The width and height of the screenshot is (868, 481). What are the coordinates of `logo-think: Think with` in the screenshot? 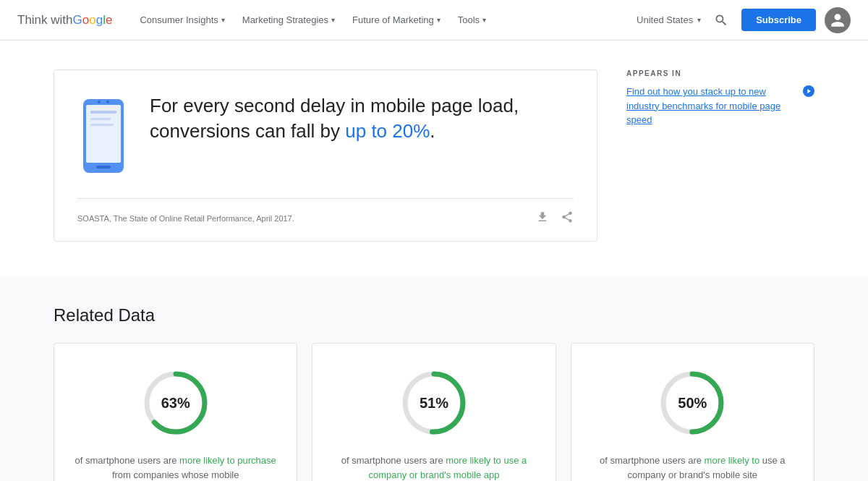 It's located at (45, 20).